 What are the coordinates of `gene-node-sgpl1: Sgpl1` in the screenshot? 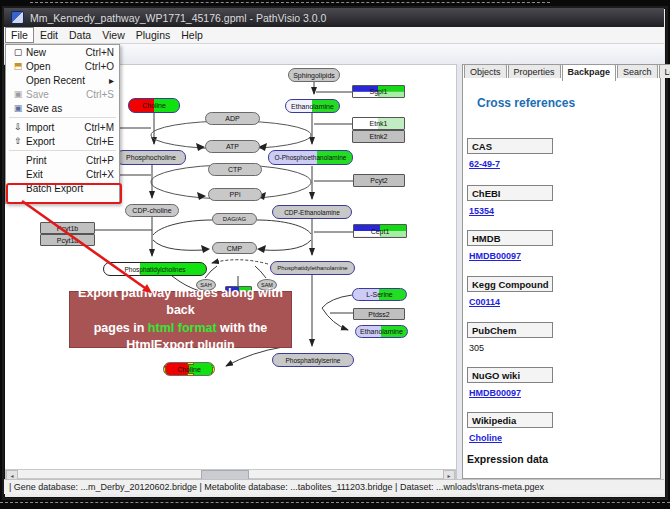 It's located at (378, 92).